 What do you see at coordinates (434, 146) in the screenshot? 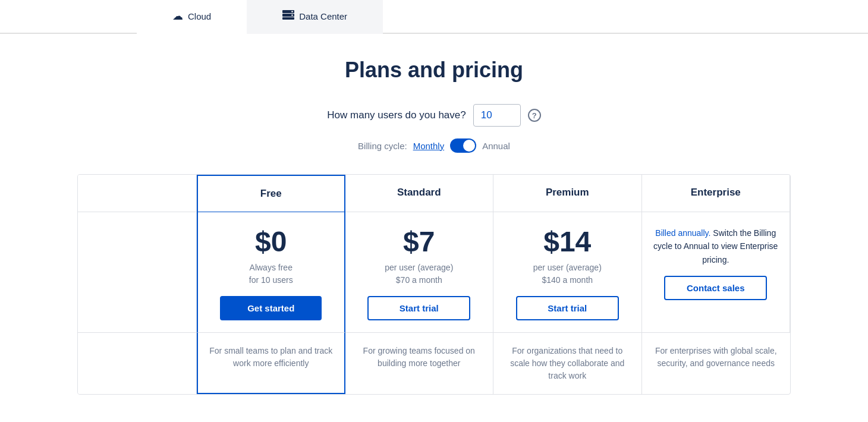
I see `billing-row: Billing cycle: Monthly Annual` at bounding box center [434, 146].